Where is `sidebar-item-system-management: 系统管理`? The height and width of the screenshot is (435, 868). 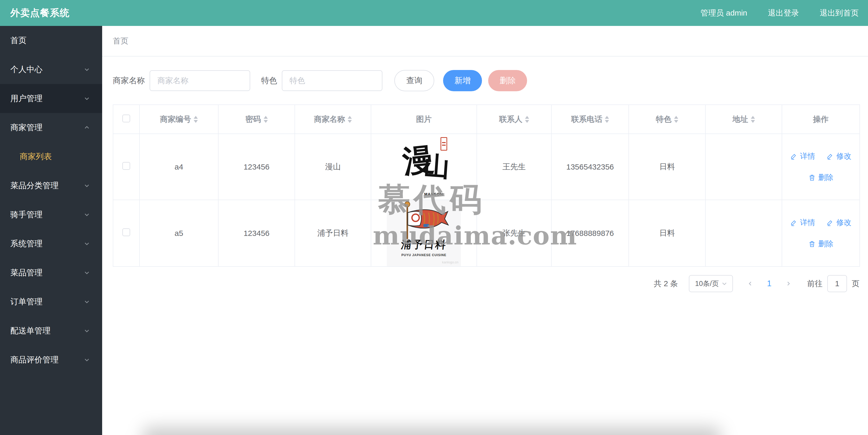
sidebar-item-system-management: 系统管理 is located at coordinates (51, 244).